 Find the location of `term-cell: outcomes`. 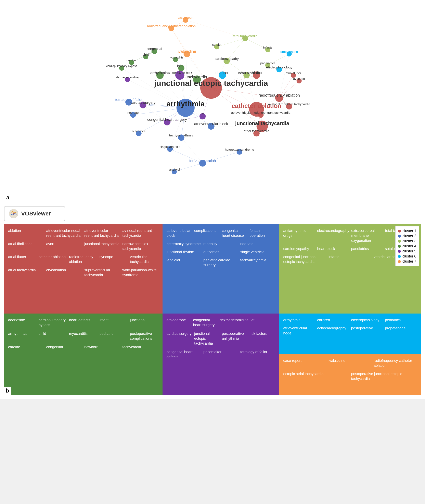

term-cell: outcomes is located at coordinates (221, 252).